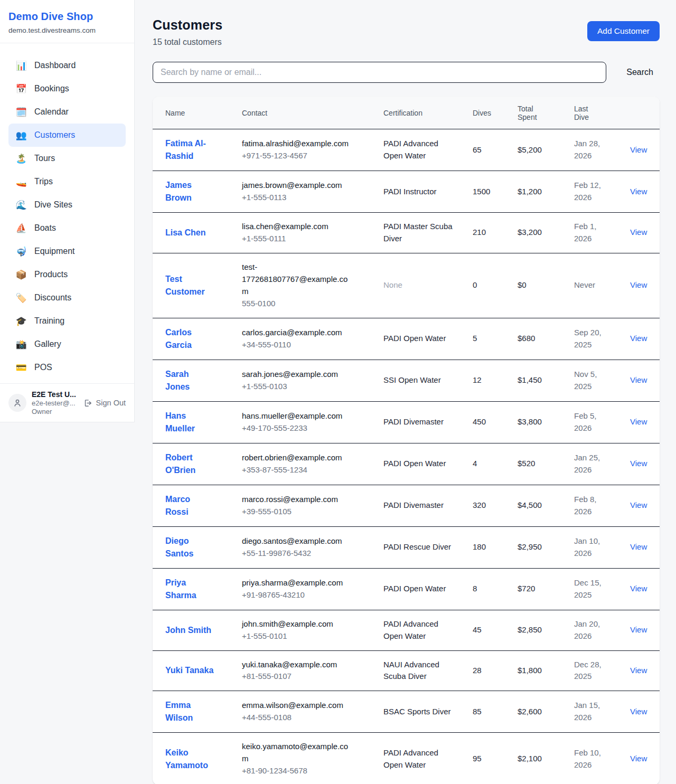 This screenshot has width=676, height=784. Describe the element at coordinates (21, 205) in the screenshot. I see `dive-sites-icon: 🌊` at that location.